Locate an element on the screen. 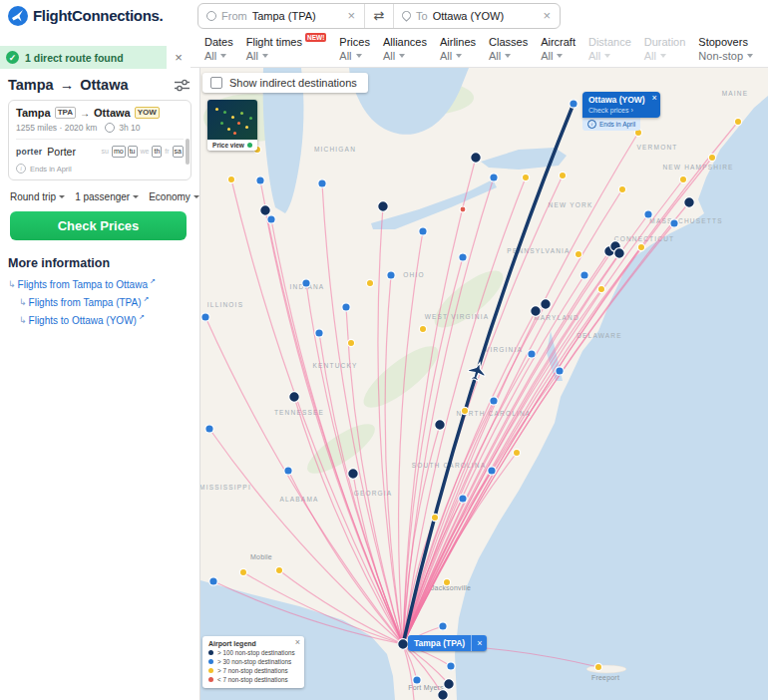 The width and height of the screenshot is (768, 700). filter-alliances: AlliancesAll is located at coordinates (405, 49).